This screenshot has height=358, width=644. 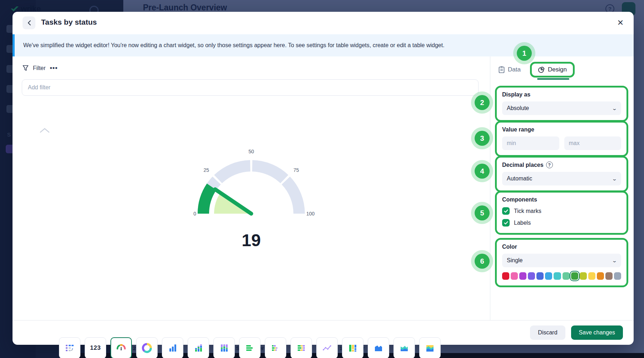 What do you see at coordinates (518, 108) in the screenshot?
I see `display-as-value: Absolute` at bounding box center [518, 108].